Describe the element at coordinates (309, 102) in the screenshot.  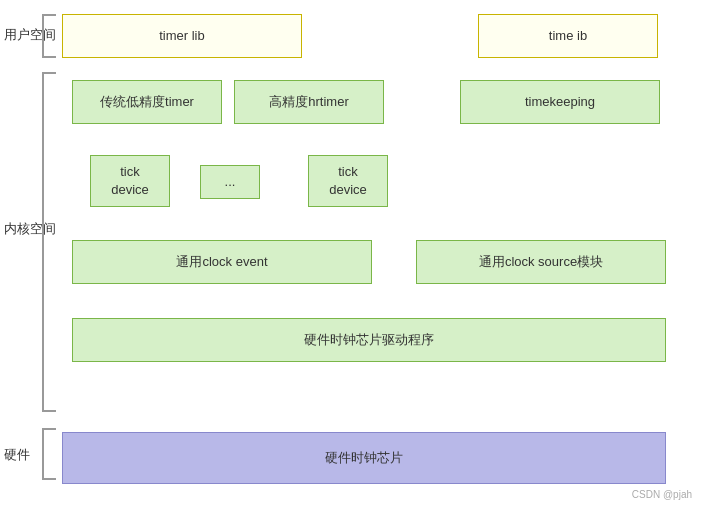
I see `hrtimer-box: 高精度hrtimer` at that location.